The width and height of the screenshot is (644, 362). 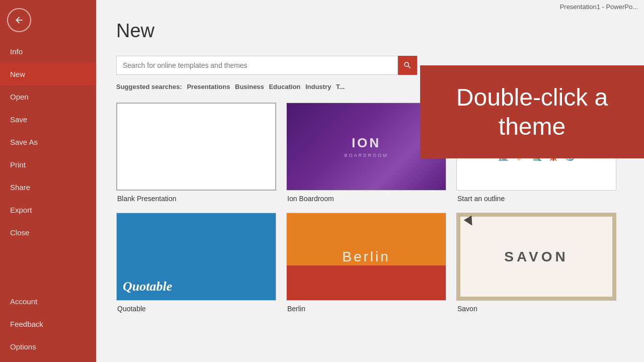 What do you see at coordinates (285, 86) in the screenshot?
I see `suggested-link-education: Education` at bounding box center [285, 86].